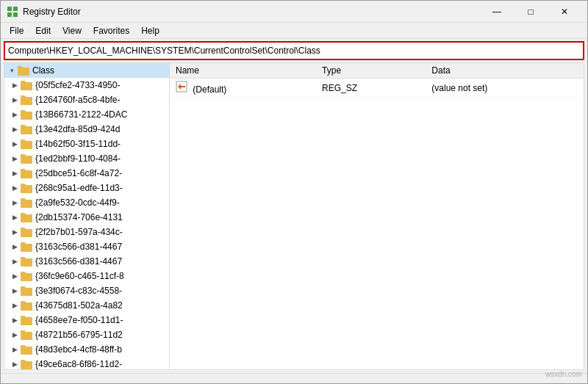 The height and width of the screenshot is (384, 588). Describe the element at coordinates (531, 12) in the screenshot. I see `maximize-button: □` at that location.